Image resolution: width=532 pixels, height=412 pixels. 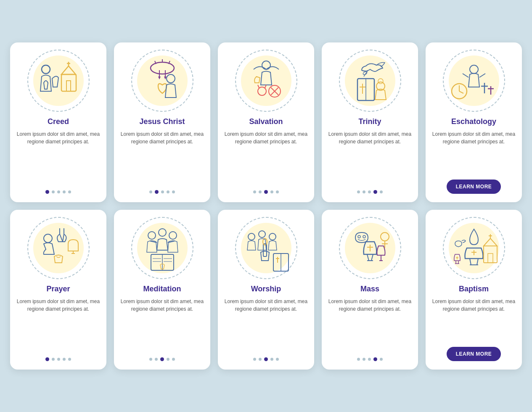 I want to click on creed-body: Lorem ipsum dolor sit dim amet, mea regi…, so click(x=58, y=157).